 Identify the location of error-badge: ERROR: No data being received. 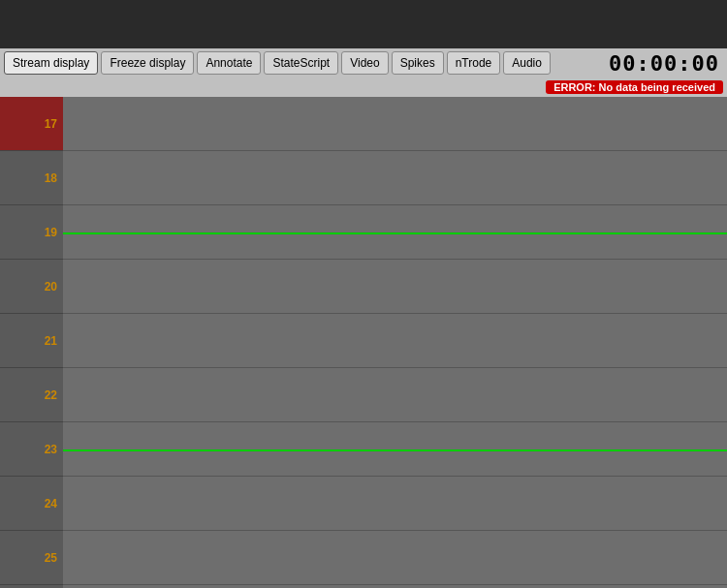
(634, 87).